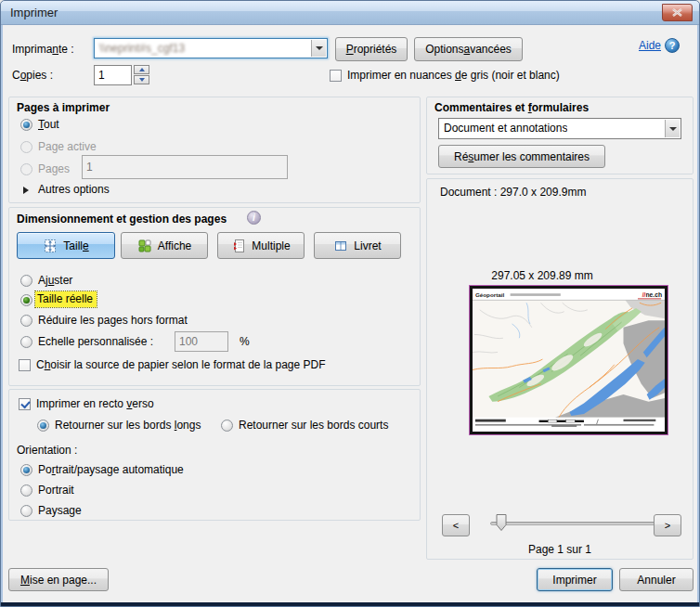 The image size is (700, 607). Describe the element at coordinates (468, 49) in the screenshot. I see `advanced-options-button: Options avancées` at that location.